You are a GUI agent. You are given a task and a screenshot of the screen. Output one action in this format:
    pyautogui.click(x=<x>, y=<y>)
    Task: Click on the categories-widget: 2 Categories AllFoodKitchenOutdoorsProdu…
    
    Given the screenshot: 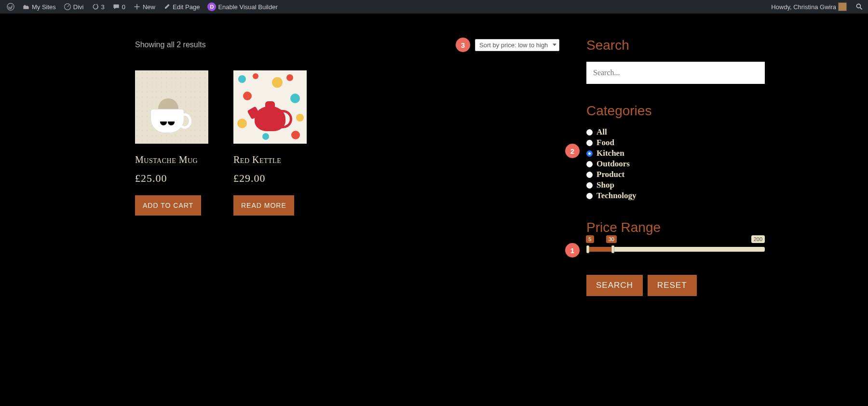 What is the action you would take?
    pyautogui.click(x=676, y=152)
    